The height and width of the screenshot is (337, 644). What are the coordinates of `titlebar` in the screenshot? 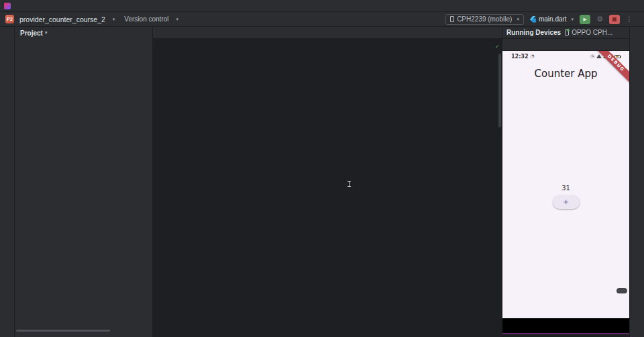 It's located at (322, 6).